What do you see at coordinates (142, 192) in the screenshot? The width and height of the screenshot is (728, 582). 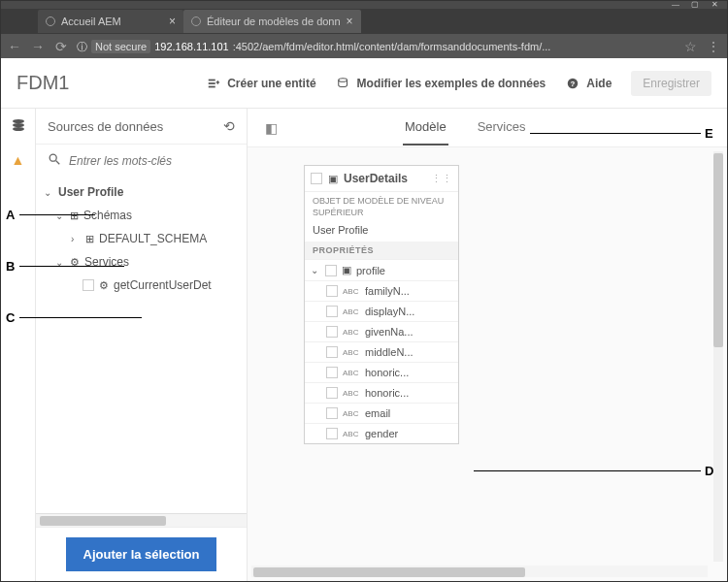 I see `tree-root-user-profile: ⌄ User Profile` at bounding box center [142, 192].